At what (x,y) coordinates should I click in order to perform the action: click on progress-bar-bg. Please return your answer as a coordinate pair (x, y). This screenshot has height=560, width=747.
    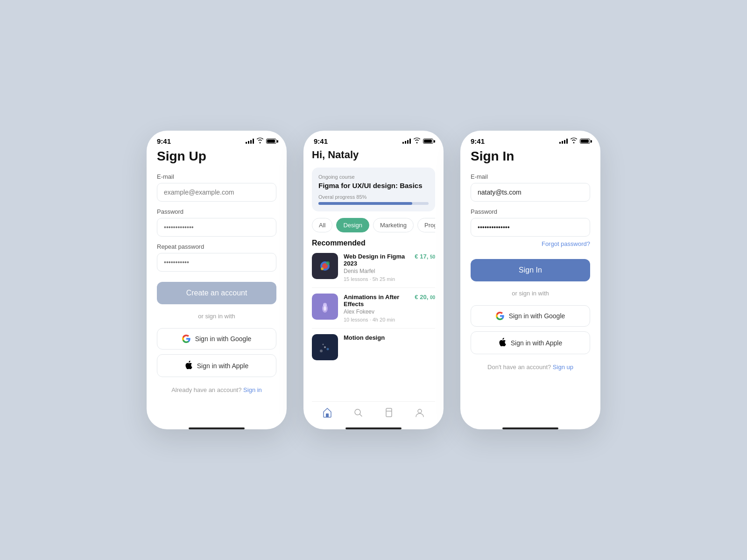
    Looking at the image, I should click on (374, 203).